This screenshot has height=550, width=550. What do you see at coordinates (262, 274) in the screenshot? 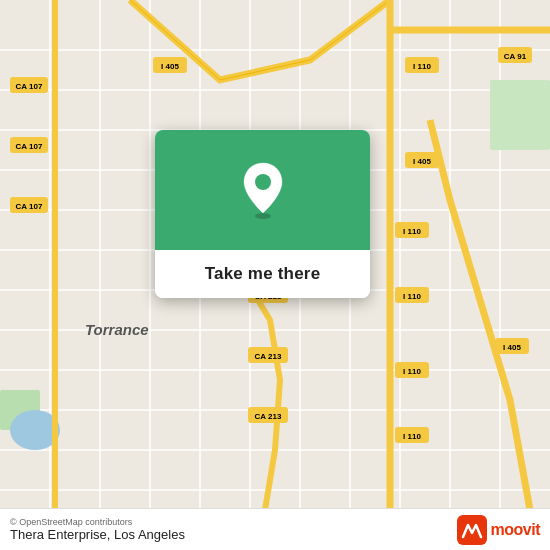
I see `take-me-there-button: Take me there` at bounding box center [262, 274].